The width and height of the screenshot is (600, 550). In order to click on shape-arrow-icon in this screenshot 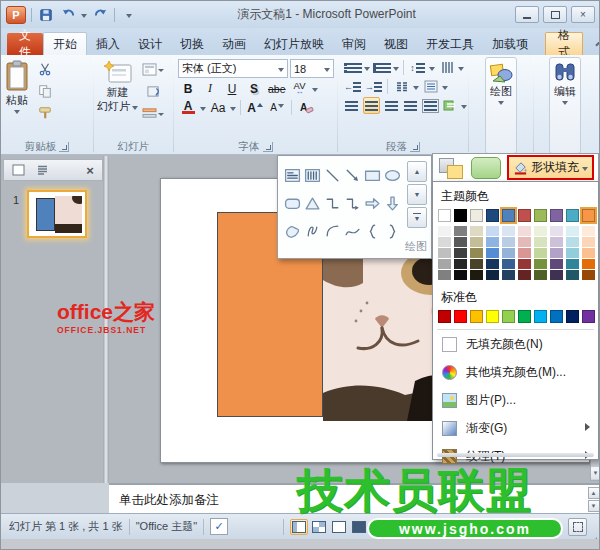, I will do `click(352, 175)`.